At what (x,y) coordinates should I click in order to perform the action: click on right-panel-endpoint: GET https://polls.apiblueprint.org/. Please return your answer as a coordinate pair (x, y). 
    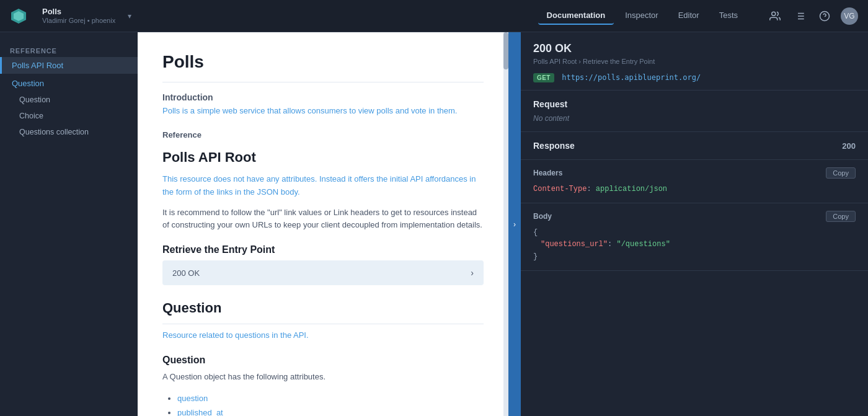
    Looking at the image, I should click on (694, 77).